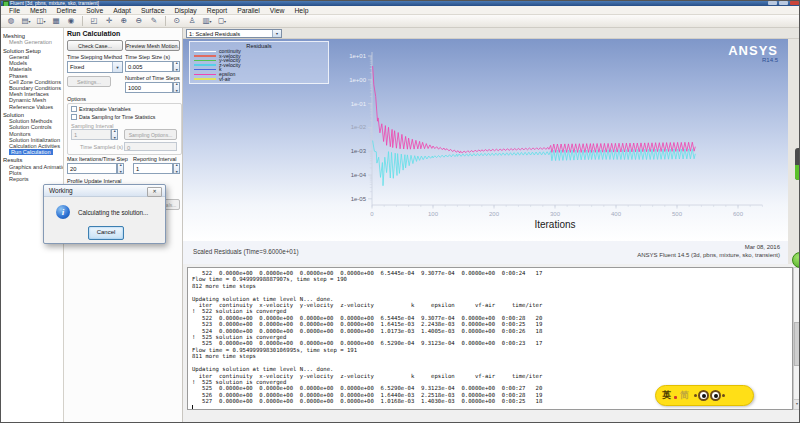 This screenshot has width=800, height=423. Describe the element at coordinates (794, 3) in the screenshot. I see `close-button` at that location.